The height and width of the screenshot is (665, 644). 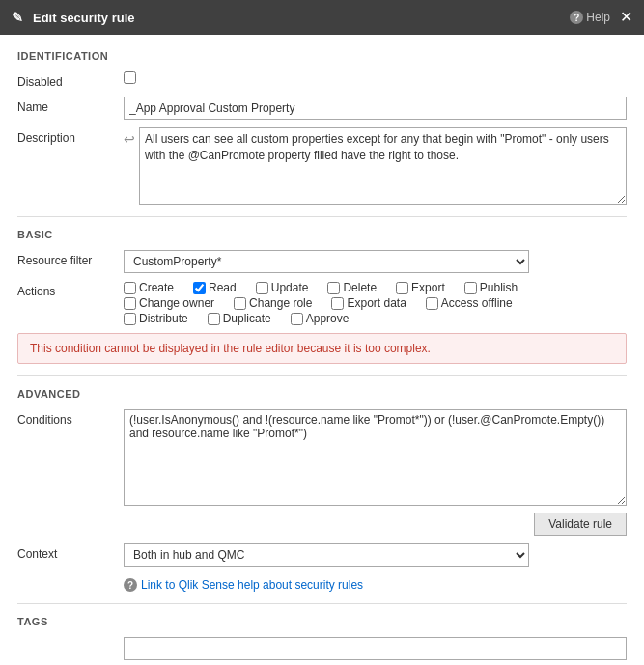 I want to click on export-data-checkbox, so click(x=338, y=303).